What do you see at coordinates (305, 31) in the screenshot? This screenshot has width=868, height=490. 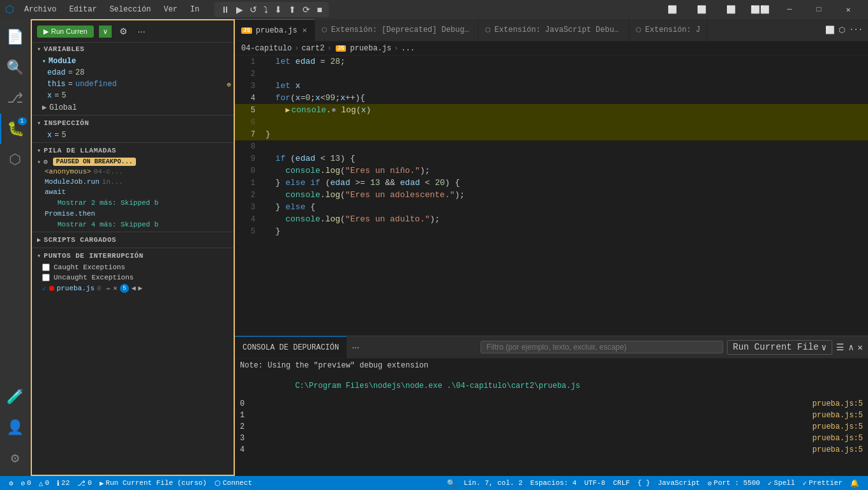 I see `tab-close-prueba: ✕` at bounding box center [305, 31].